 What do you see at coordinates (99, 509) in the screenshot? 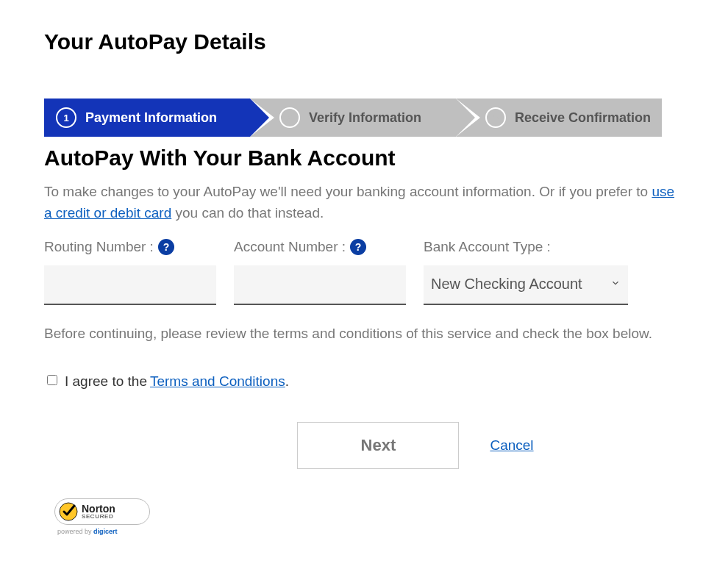
I see `badge-name: Norton` at bounding box center [99, 509].